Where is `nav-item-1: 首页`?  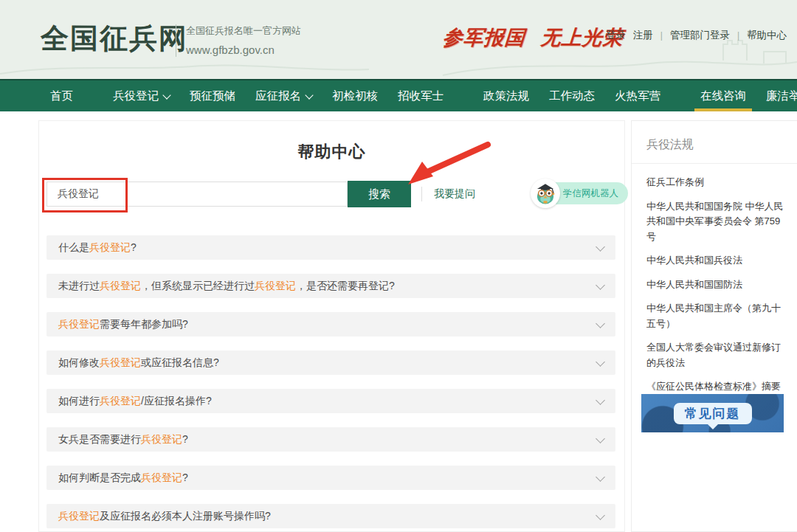
nav-item-1: 首页 is located at coordinates (62, 96).